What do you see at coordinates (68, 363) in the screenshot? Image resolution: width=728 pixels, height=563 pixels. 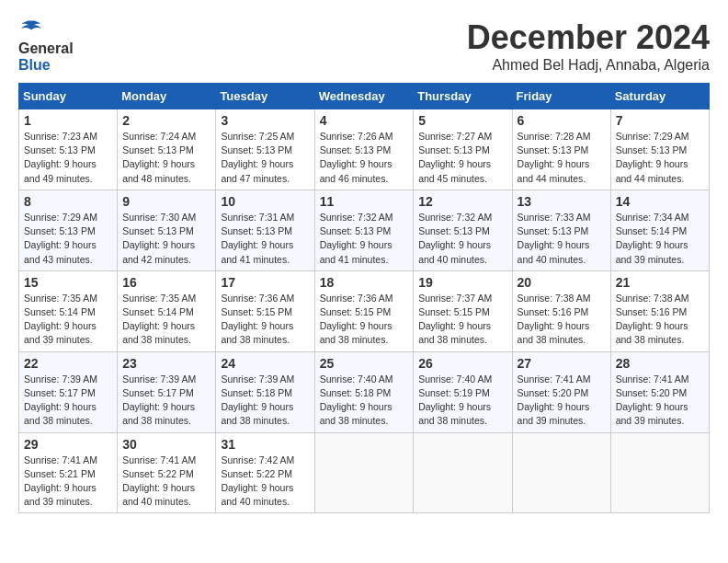 I see `day-number: 22` at bounding box center [68, 363].